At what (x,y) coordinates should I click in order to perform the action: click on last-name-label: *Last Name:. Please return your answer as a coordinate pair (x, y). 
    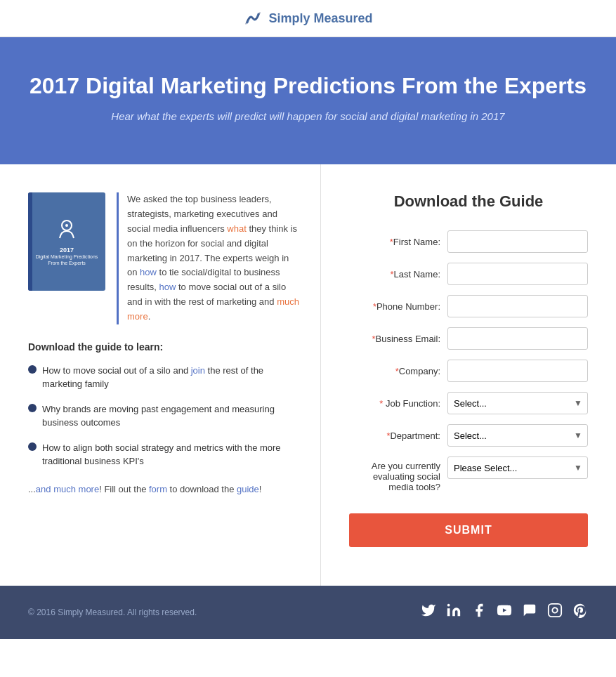
    Looking at the image, I should click on (395, 274).